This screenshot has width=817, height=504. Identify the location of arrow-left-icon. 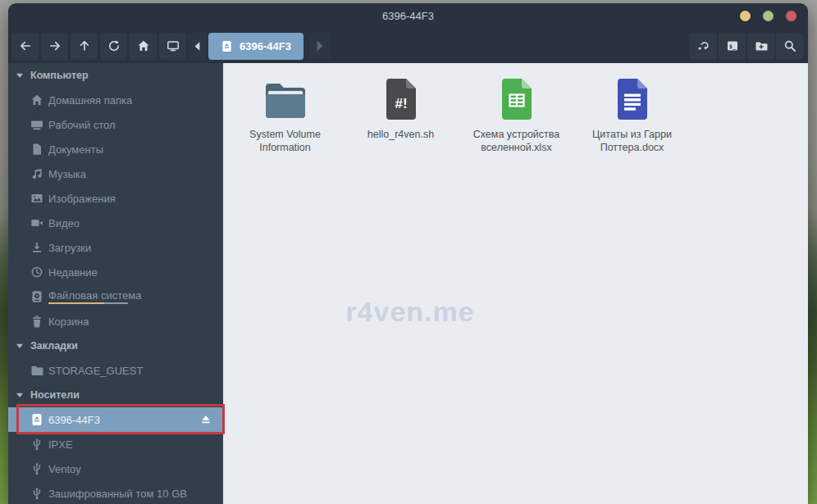
(25, 46).